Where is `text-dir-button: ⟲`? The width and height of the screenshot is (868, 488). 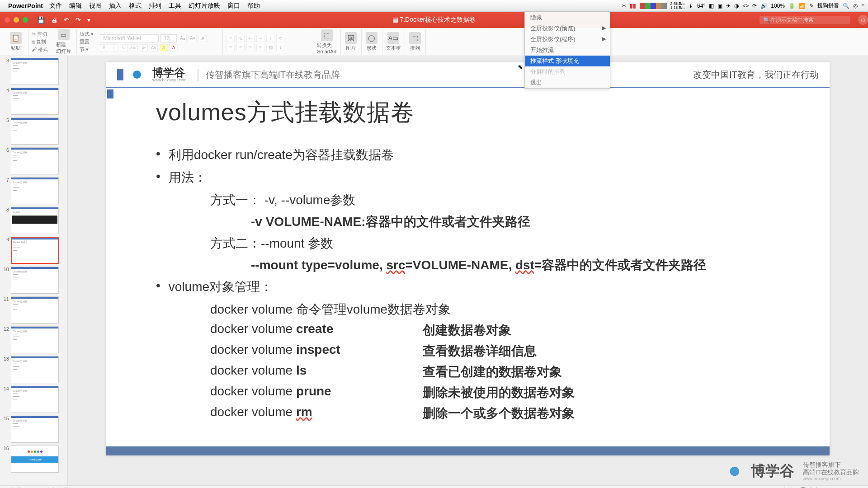
text-dir-button: ⟲ is located at coordinates (280, 38).